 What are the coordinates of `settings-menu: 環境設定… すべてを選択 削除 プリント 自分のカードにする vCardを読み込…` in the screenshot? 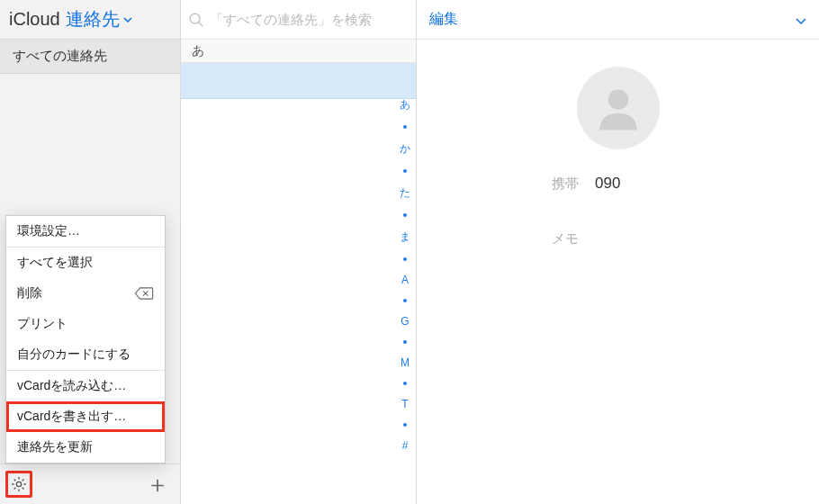 It's located at (86, 339).